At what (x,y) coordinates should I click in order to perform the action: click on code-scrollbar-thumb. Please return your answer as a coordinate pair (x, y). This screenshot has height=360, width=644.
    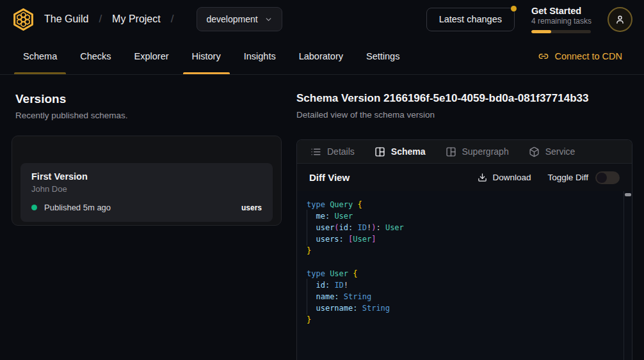
    Looking at the image, I should click on (628, 194).